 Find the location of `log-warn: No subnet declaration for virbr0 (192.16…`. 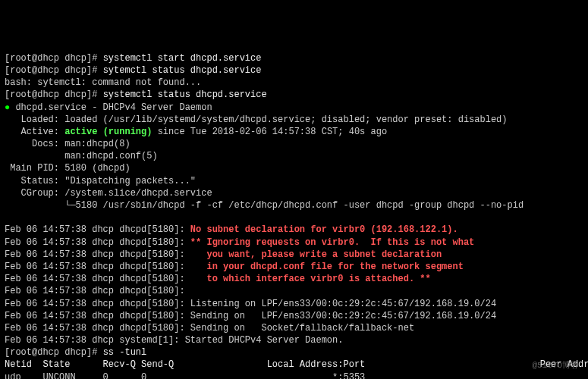

log-warn: No subnet declaration for virbr0 (192.16… is located at coordinates (325, 230).